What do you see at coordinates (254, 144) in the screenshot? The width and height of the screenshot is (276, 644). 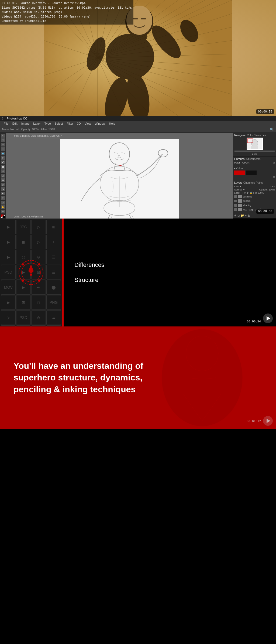 I see `ps-nav-preview` at bounding box center [254, 144].